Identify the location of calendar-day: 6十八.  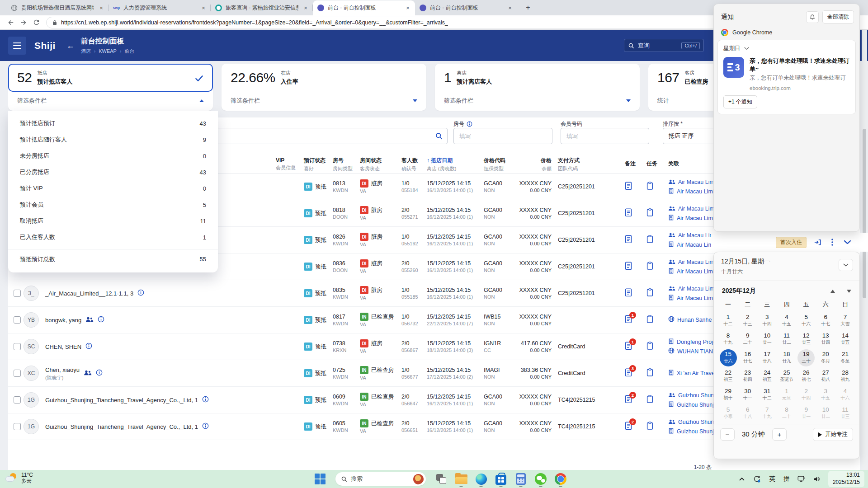
(748, 413).